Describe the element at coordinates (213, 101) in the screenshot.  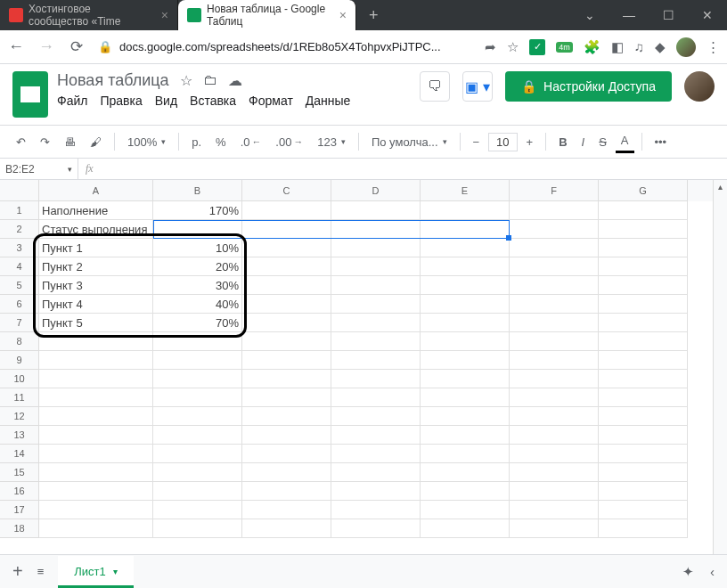
I see `menu-вставка: Вставка` at that location.